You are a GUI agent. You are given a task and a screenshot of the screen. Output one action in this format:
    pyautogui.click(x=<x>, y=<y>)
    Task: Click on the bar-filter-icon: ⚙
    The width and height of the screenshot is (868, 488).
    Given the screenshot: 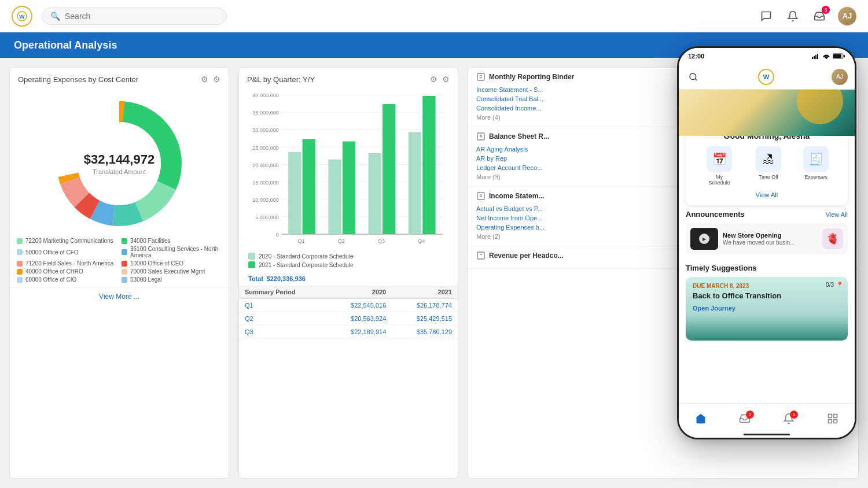 What is the action you would take?
    pyautogui.click(x=434, y=79)
    